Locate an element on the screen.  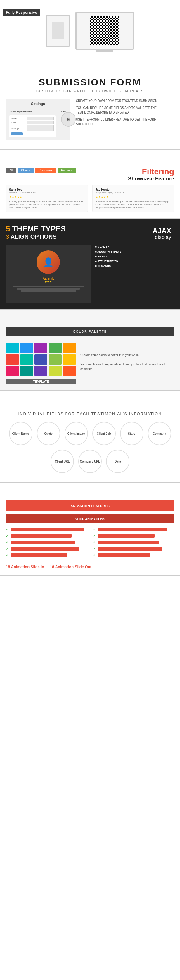
filter-clients-button: Clients is located at coordinates (25, 170).